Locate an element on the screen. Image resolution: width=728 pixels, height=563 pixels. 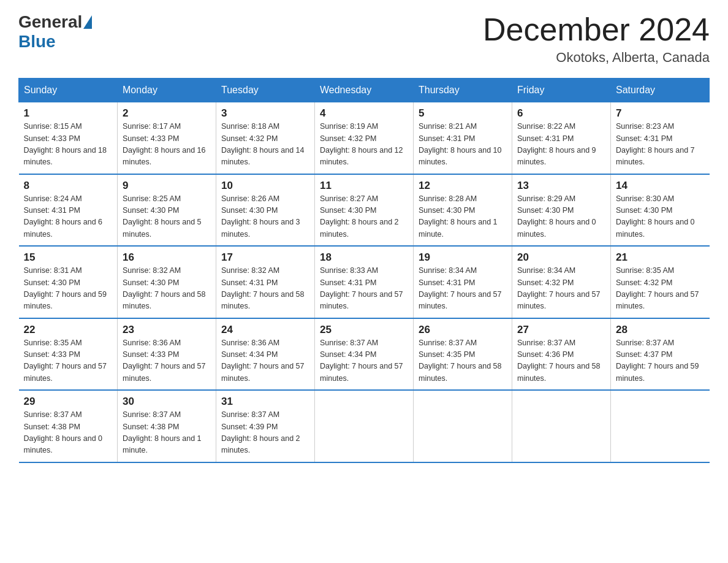
day-number: 5 is located at coordinates (463, 113).